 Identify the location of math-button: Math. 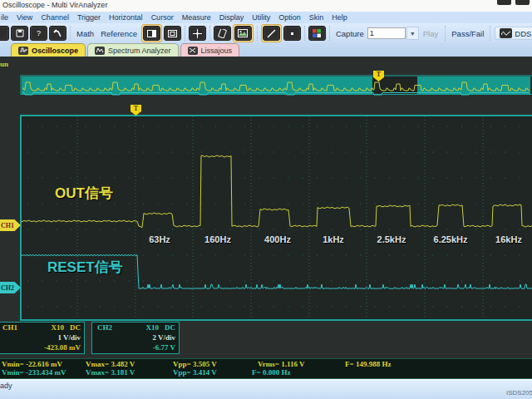
(85, 33).